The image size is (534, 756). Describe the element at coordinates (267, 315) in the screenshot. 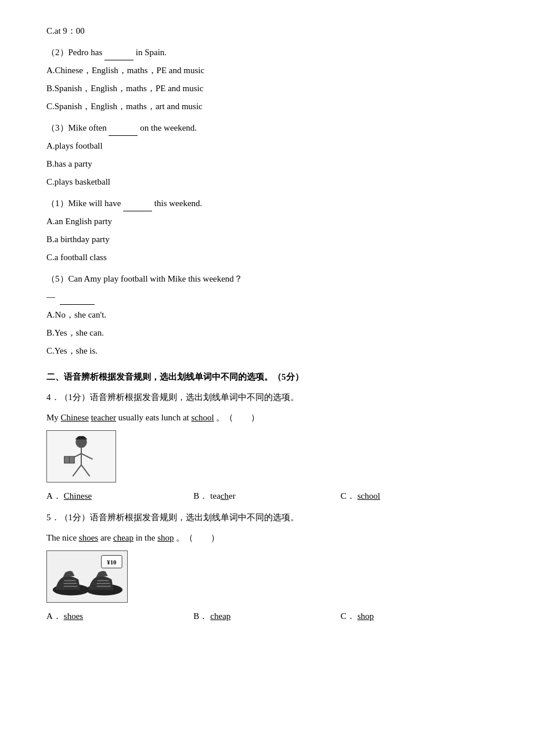

I see `q5-option-a: A.No，she can't.` at that location.